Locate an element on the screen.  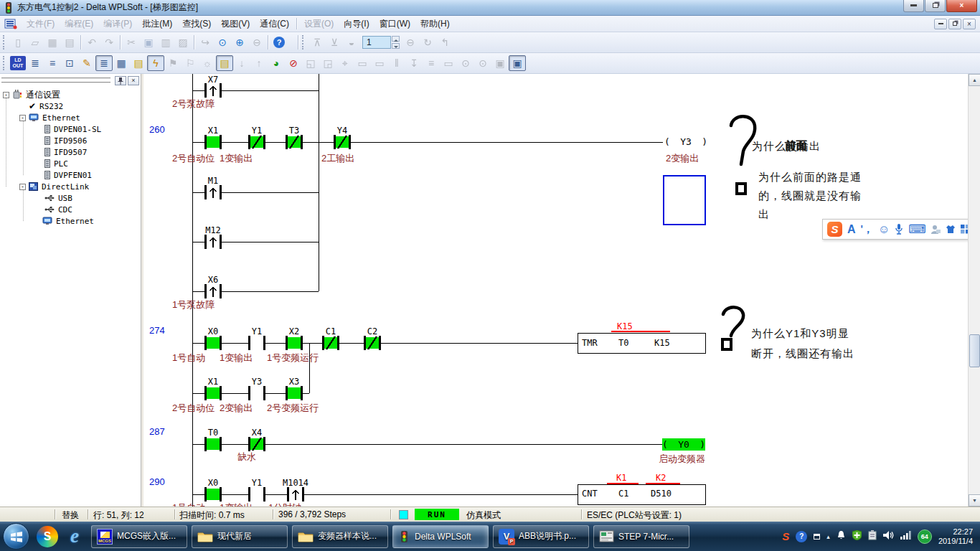
monitor-pen-icon: ϟ is located at coordinates (156, 63).